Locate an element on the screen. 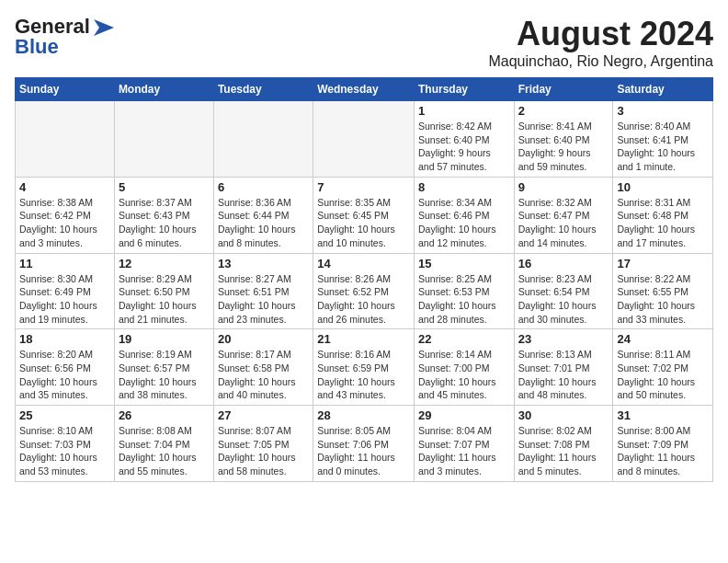  calendar-header-wednesday: Wednesday is located at coordinates (364, 90).